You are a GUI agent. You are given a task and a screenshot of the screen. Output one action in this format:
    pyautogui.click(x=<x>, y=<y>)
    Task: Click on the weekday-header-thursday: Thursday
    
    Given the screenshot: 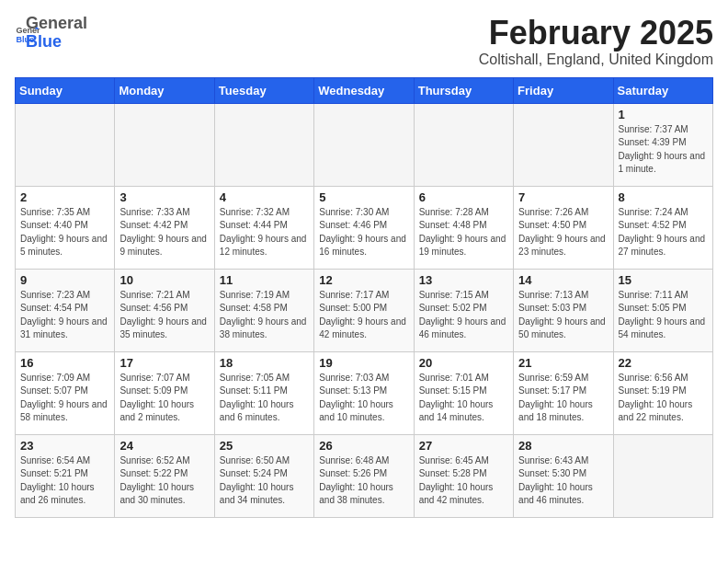 What is the action you would take?
    pyautogui.click(x=463, y=90)
    